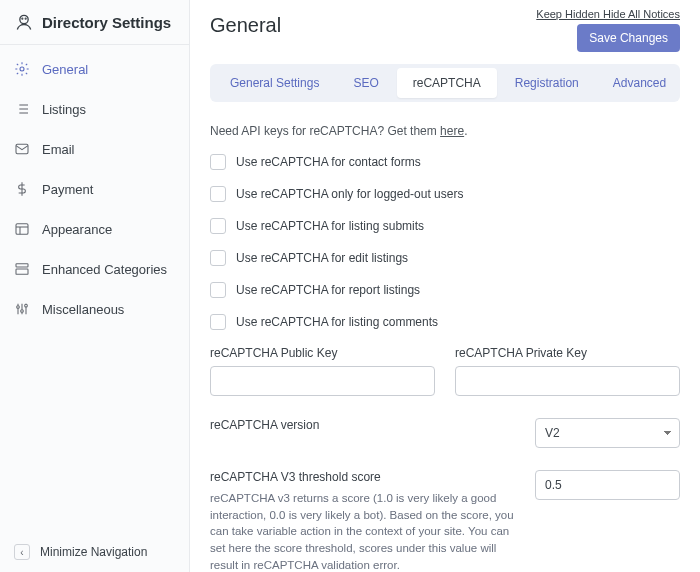 Image resolution: width=700 pixels, height=572 pixels. I want to click on page-title: General, so click(246, 26).